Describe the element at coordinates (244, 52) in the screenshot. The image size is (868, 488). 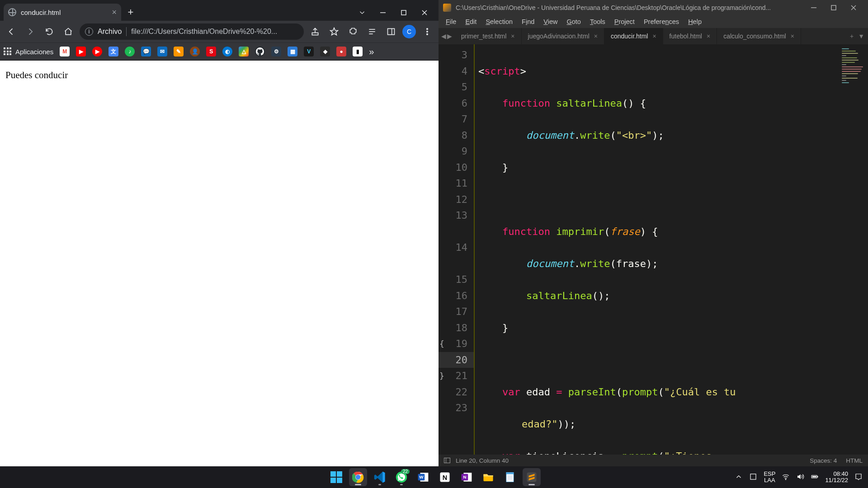
I see `drive-bookmark-icon: △` at that location.